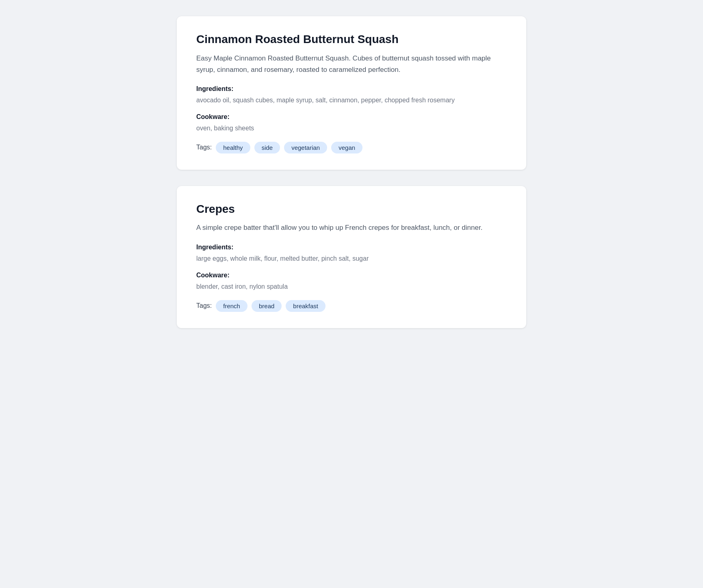  I want to click on cookware-value-butternut-squash: oven, baking sheets, so click(352, 128).